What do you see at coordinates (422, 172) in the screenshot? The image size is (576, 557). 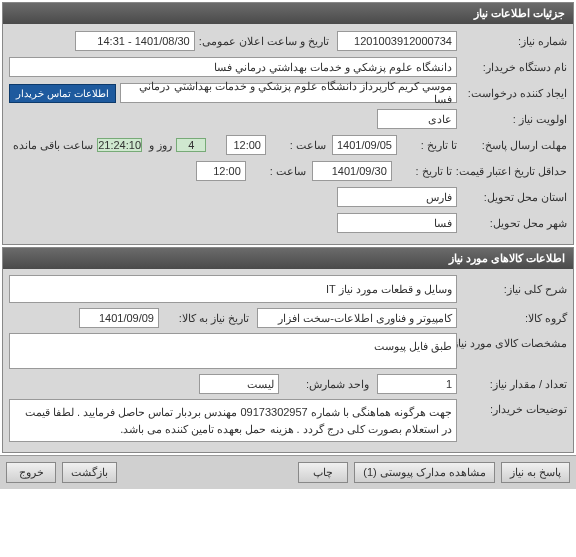 I see `to-date-label-2: تا تاریخ :` at bounding box center [422, 172].